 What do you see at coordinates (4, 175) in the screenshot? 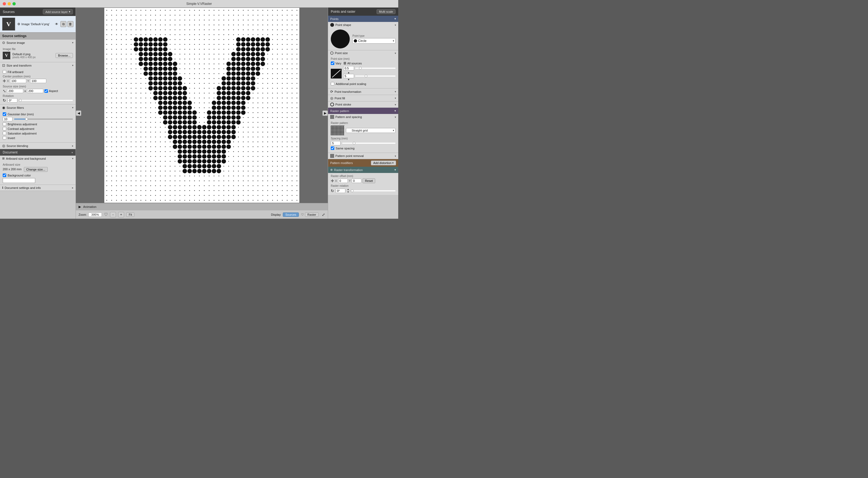
I see `background-color-checkbox` at bounding box center [4, 175].